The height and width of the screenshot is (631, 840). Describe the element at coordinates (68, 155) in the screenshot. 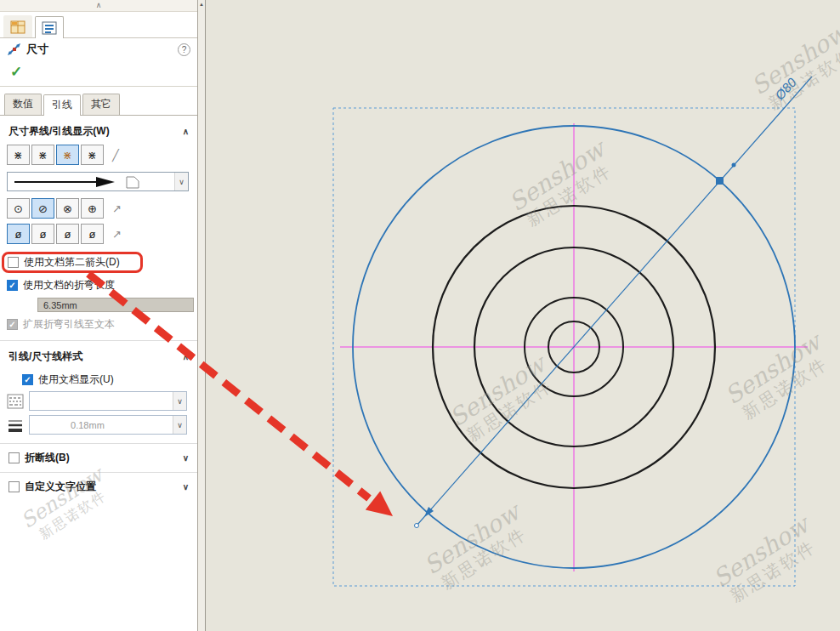

I see `witness-option-3-button: ⋇` at that location.